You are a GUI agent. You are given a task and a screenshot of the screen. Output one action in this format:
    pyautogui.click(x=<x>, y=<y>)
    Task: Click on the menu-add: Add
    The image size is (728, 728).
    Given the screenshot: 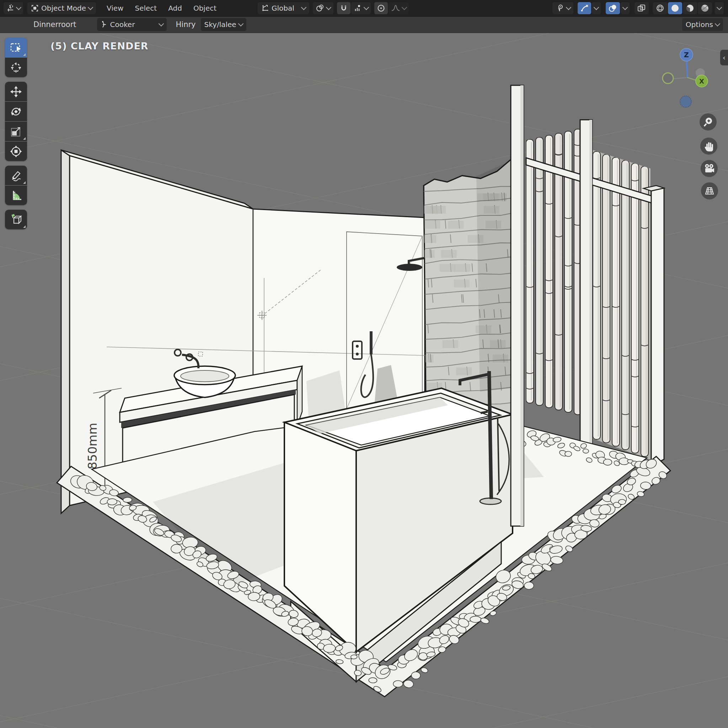 What is the action you would take?
    pyautogui.click(x=175, y=8)
    